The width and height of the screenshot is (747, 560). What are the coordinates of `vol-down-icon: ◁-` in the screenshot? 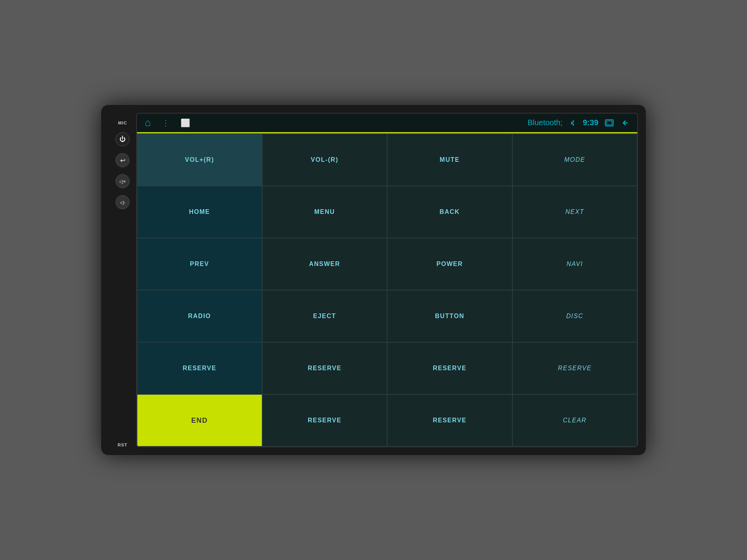 It's located at (123, 202).